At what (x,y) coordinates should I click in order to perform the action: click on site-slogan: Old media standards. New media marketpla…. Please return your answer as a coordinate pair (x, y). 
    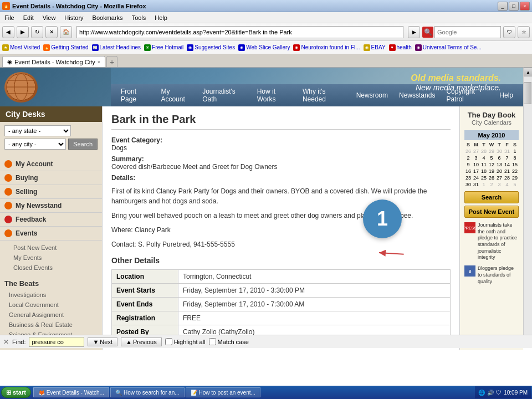
    Looking at the image, I should click on (456, 83).